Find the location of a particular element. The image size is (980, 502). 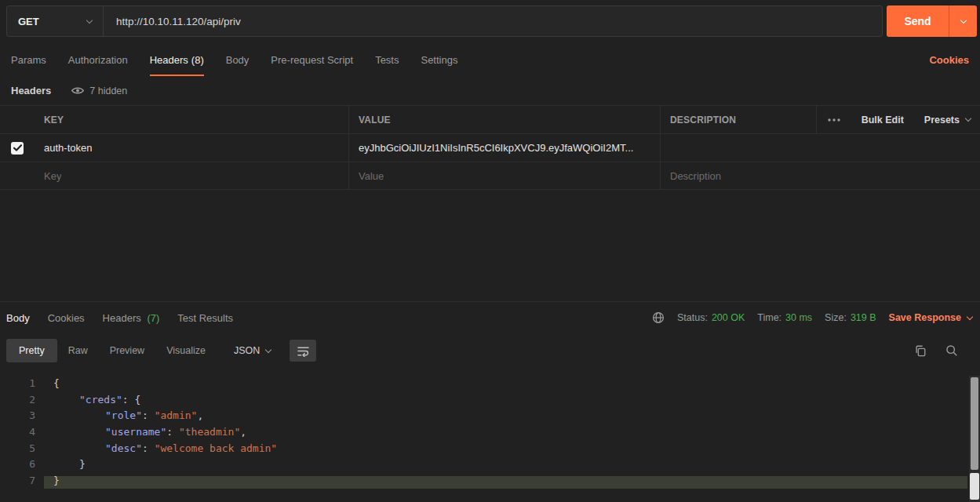

header-check-column is located at coordinates (17, 119).